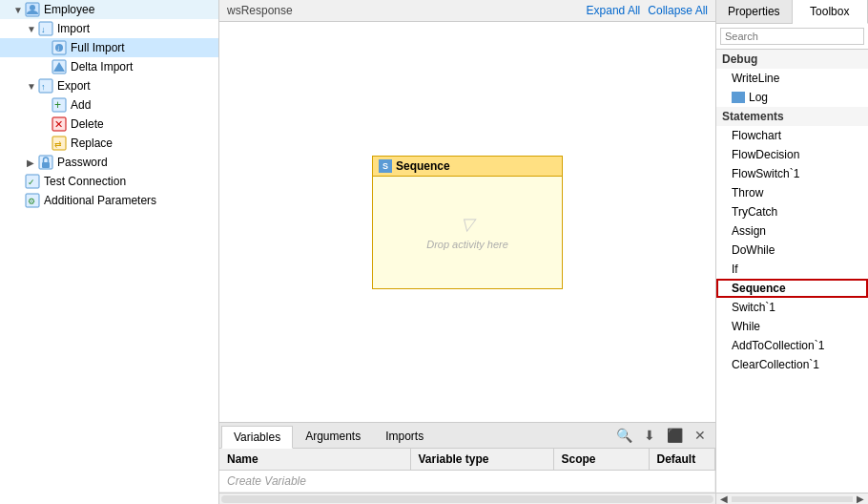  What do you see at coordinates (467, 498) in the screenshot?
I see `bottom-scrollbar` at bounding box center [467, 498].